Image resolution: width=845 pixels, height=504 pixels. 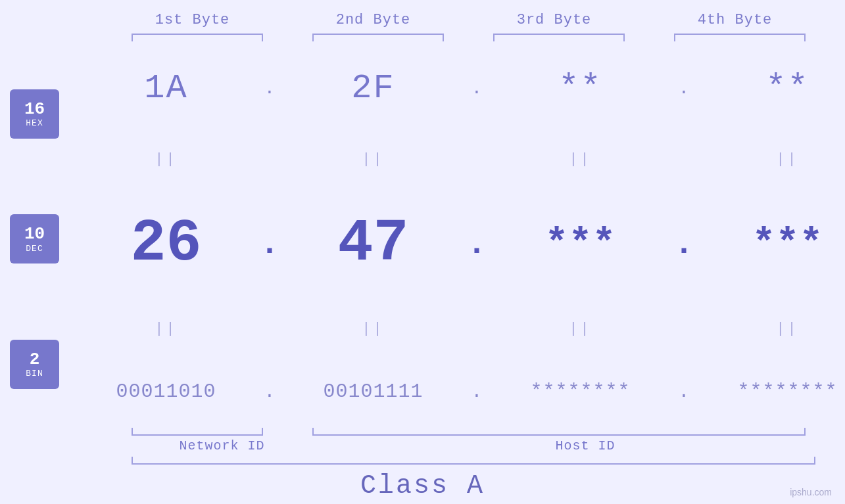 I want to click on eq1-b3: ||, so click(x=580, y=159).